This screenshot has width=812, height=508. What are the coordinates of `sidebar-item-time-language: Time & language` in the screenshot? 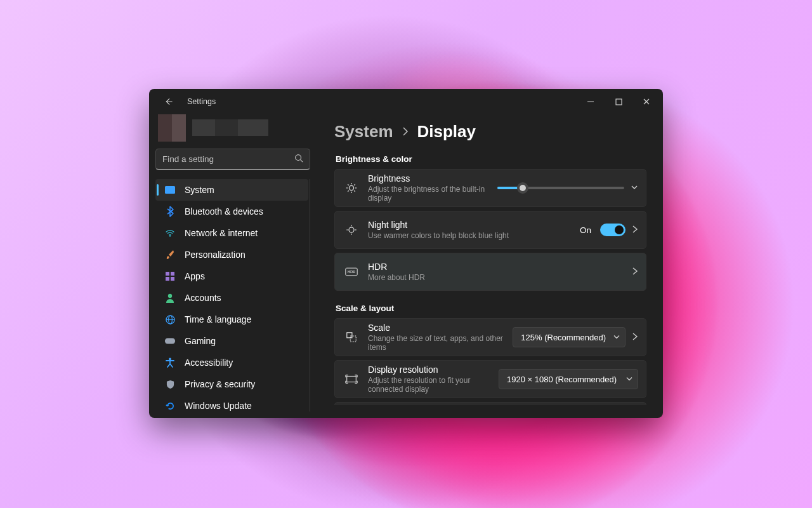 It's located at (232, 319).